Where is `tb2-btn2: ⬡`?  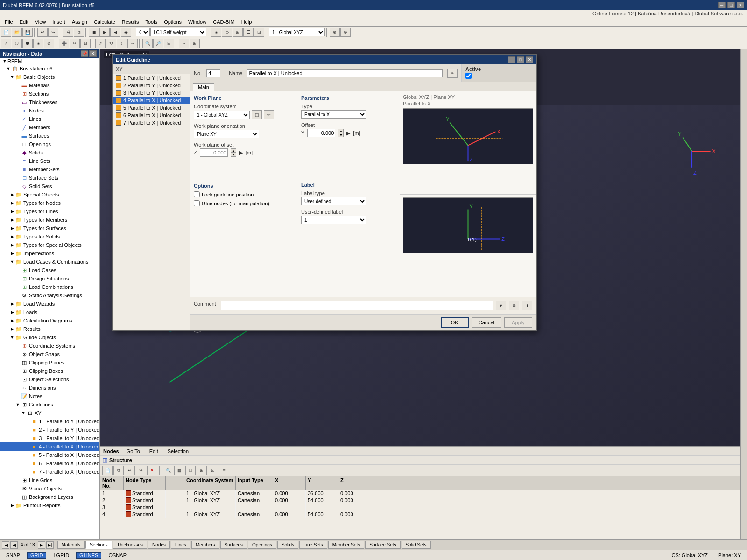 tb2-btn2: ⬡ is located at coordinates (17, 43).